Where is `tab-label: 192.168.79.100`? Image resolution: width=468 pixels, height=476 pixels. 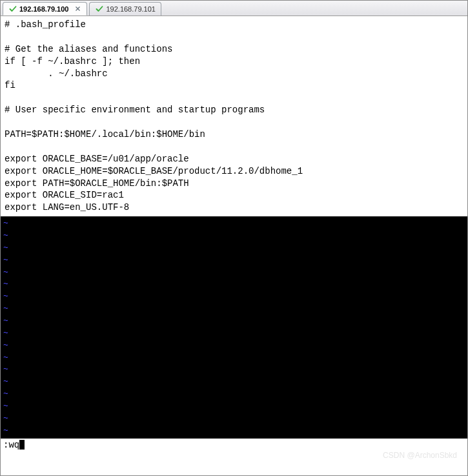
tab-label: 192.168.79.100 is located at coordinates (44, 9).